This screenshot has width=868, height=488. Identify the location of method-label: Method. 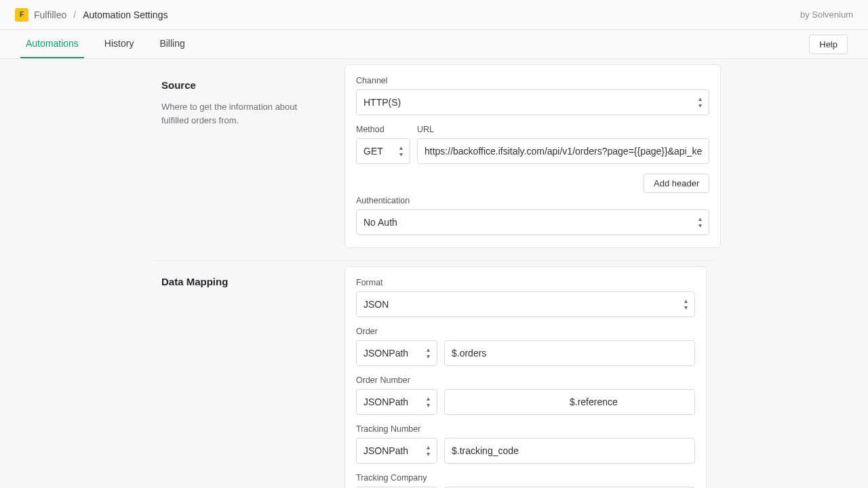
(383, 129).